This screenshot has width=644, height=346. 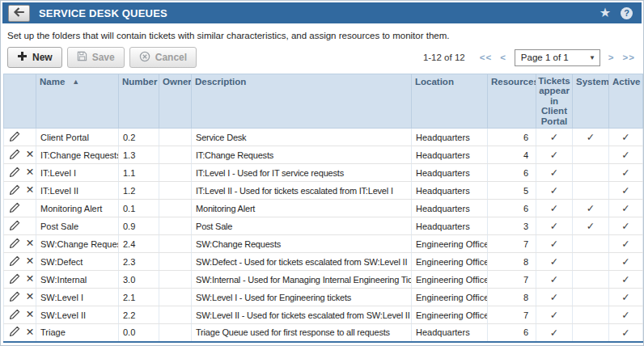 What do you see at coordinates (35, 57) in the screenshot?
I see `new-button: New` at bounding box center [35, 57].